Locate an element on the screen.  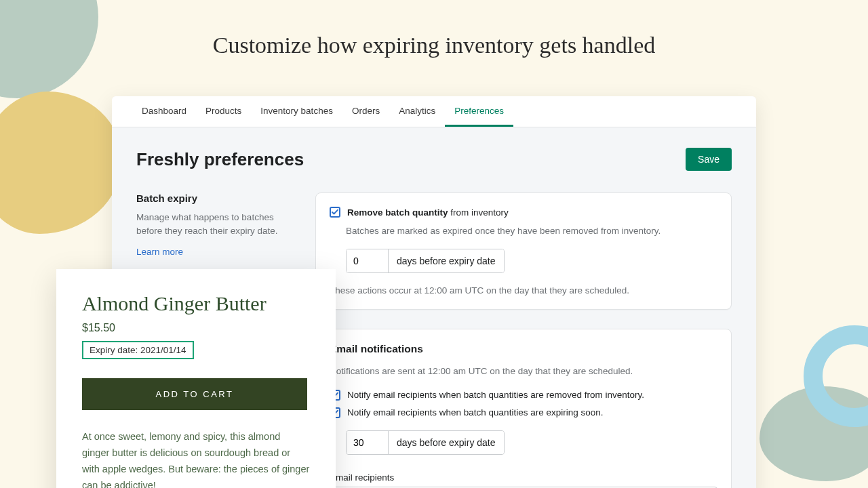
batch-days-input is located at coordinates (368, 261).